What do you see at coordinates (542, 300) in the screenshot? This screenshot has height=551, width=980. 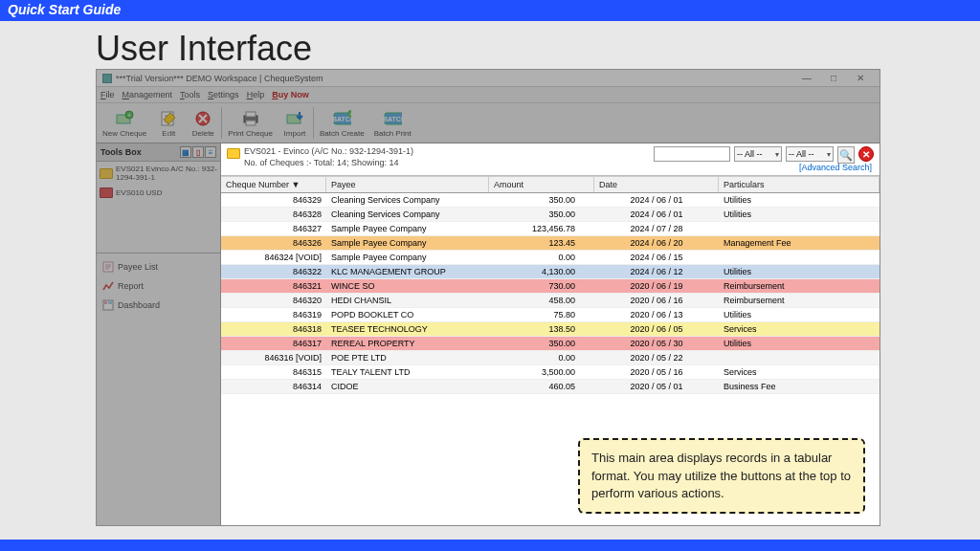 I see `cell-amount: 458.00` at bounding box center [542, 300].